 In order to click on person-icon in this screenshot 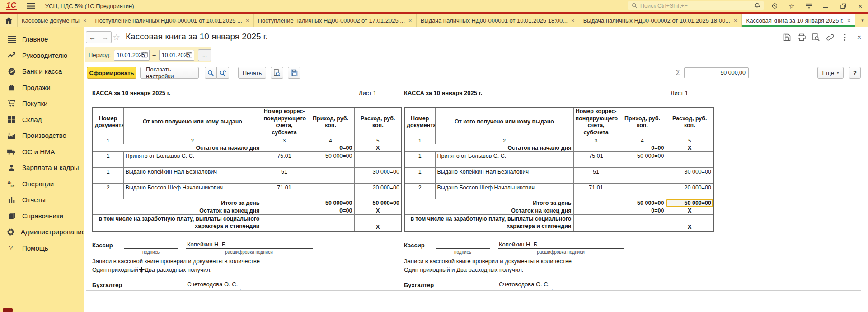, I will do `click(12, 168)`.